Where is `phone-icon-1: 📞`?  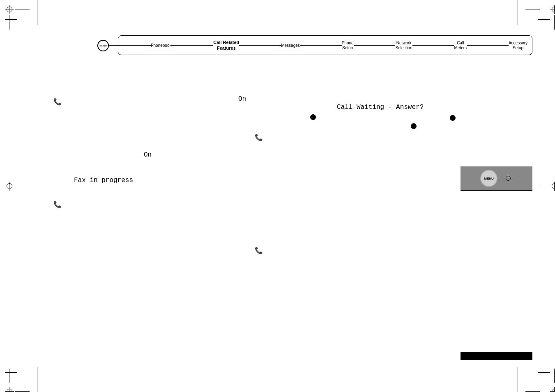
phone-icon-1: 📞 is located at coordinates (58, 102).